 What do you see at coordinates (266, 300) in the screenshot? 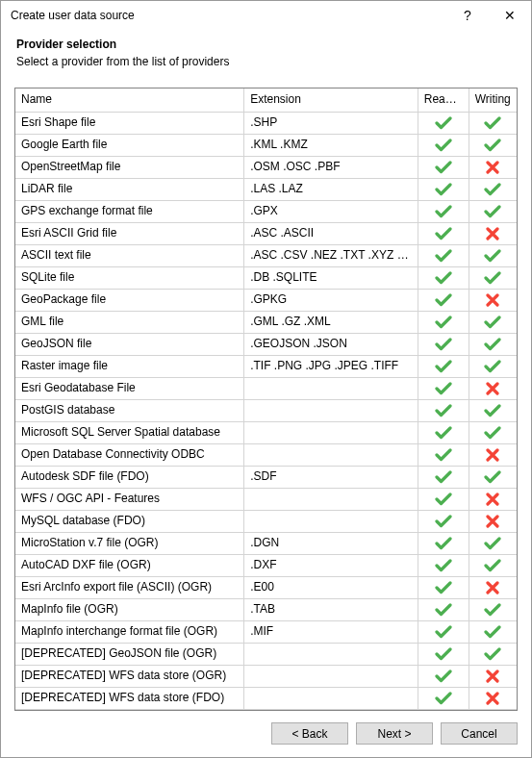
I see `table-row: GeoPackage file.GPKG` at bounding box center [266, 300].